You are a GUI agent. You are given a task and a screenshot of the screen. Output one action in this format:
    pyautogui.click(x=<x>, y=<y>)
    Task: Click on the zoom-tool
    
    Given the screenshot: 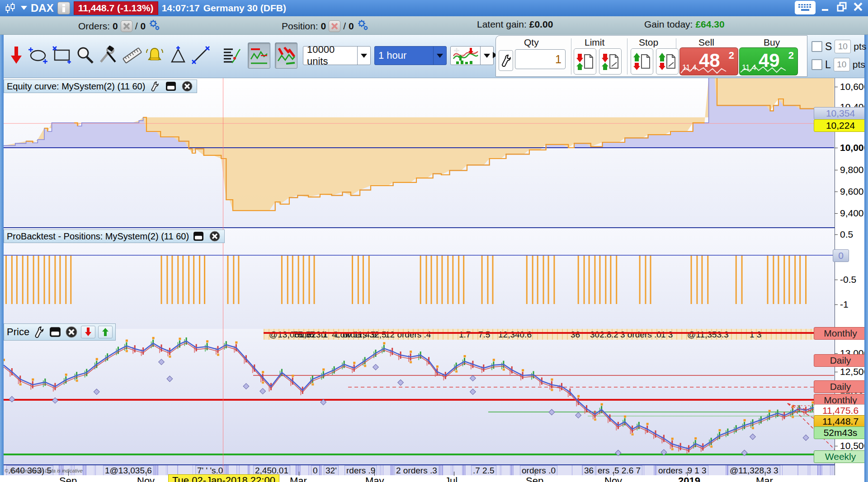 What is the action you would take?
    pyautogui.click(x=85, y=55)
    